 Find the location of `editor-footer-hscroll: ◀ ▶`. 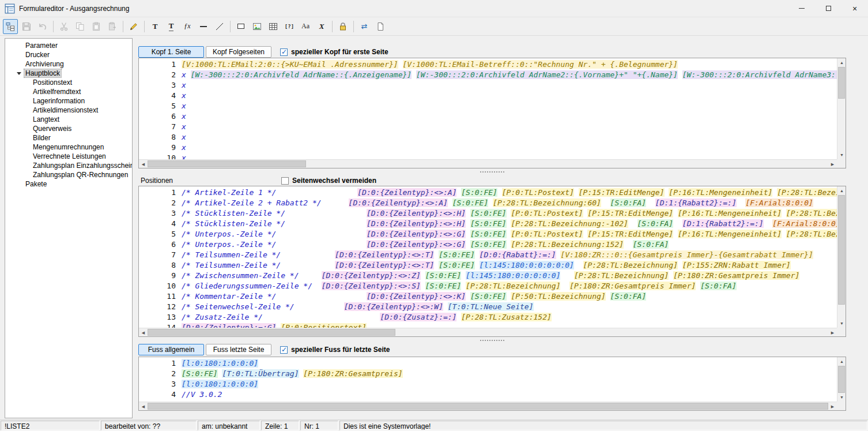

editor-footer-hscroll: ◀ ▶ is located at coordinates (488, 406).